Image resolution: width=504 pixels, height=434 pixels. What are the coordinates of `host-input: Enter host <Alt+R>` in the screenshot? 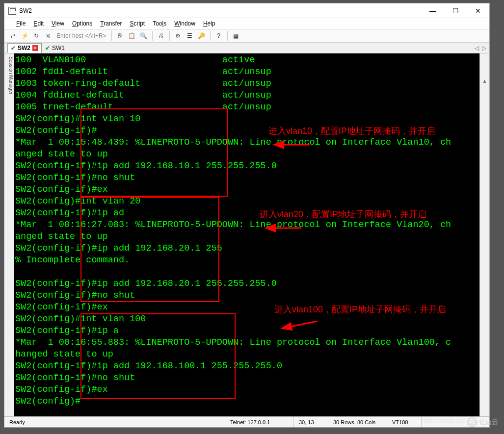 It's located at (81, 36).